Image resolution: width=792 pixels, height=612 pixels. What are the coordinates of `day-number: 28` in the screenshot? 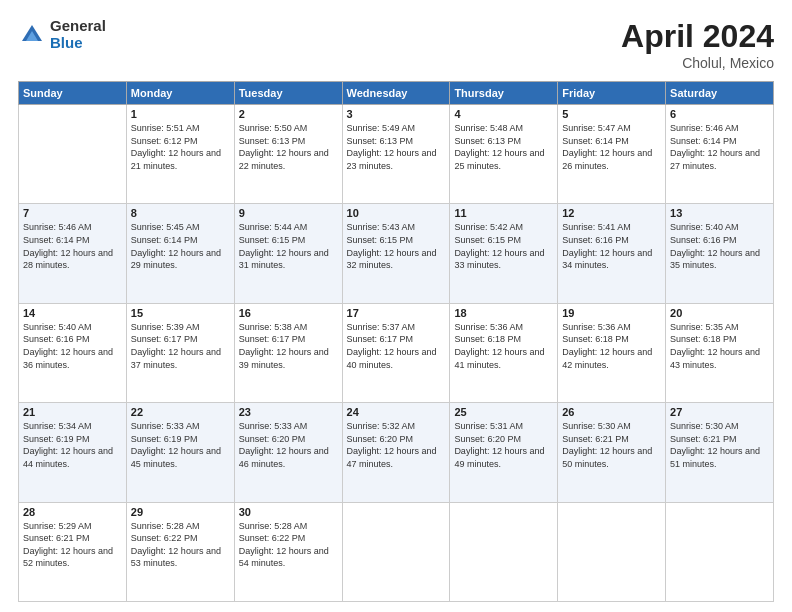 It's located at (72, 512).